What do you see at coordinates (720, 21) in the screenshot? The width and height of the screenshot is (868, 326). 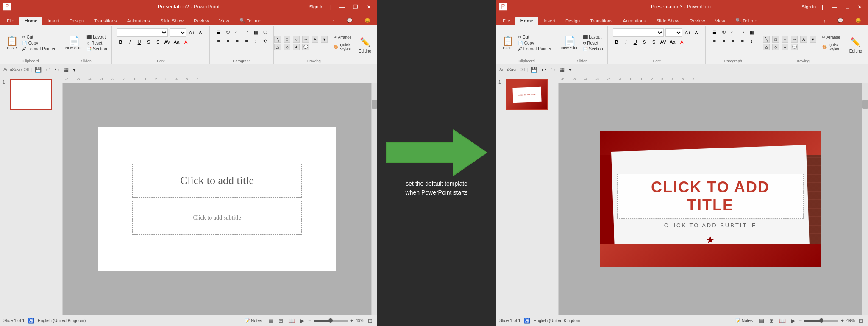 I see `right-tab-view: View` at bounding box center [720, 21].